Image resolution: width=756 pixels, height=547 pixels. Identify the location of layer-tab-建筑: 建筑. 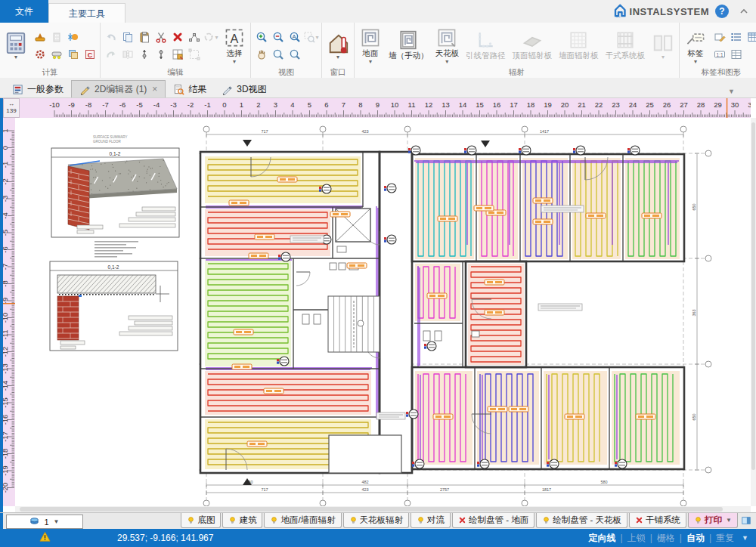
(242, 521).